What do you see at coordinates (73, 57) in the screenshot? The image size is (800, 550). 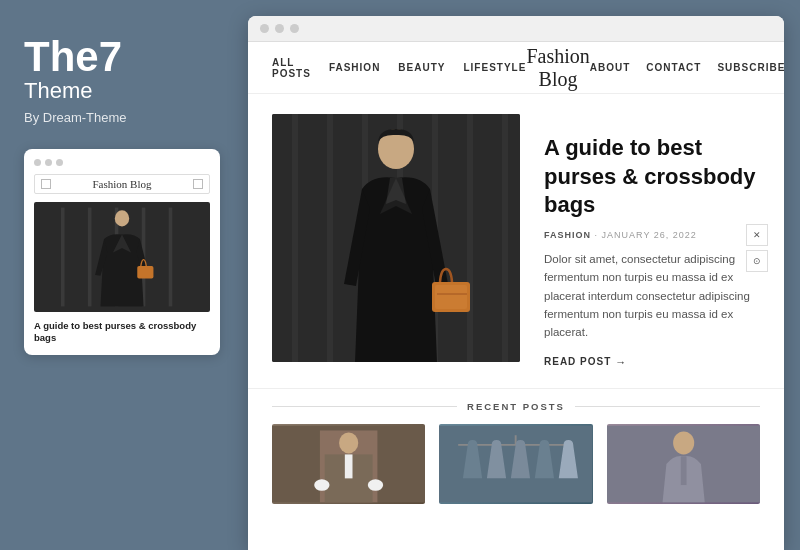 I see `sidebar-title: The7` at bounding box center [73, 57].